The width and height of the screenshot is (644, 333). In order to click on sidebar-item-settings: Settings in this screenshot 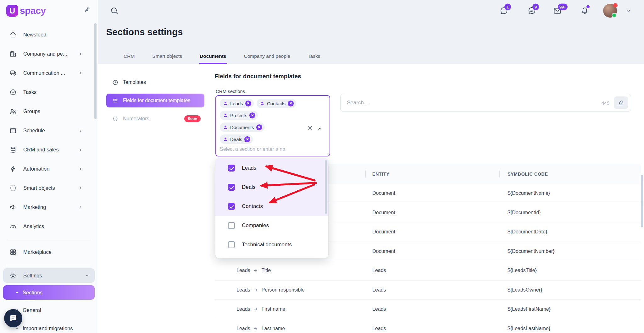, I will do `click(49, 276)`.